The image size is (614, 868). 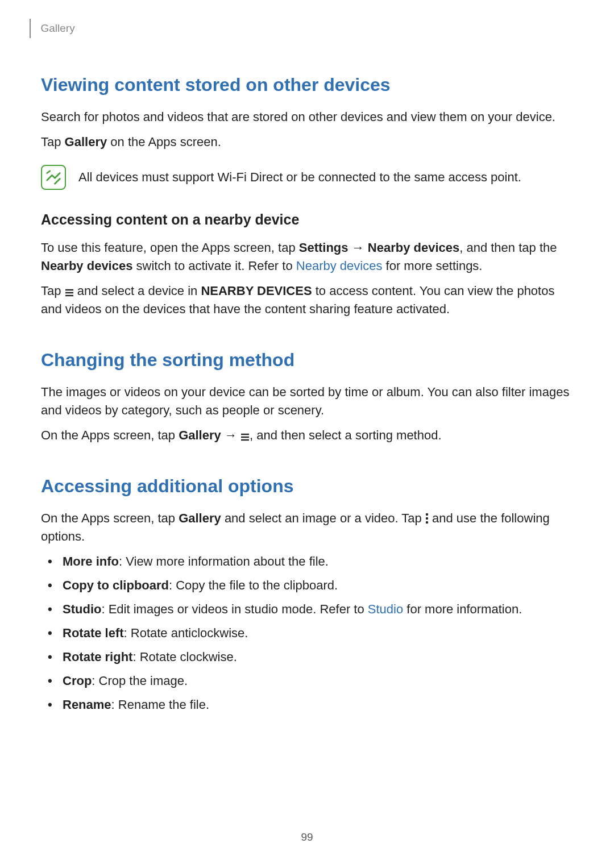 I want to click on text: : Rotate clockwise., so click(x=184, y=657).